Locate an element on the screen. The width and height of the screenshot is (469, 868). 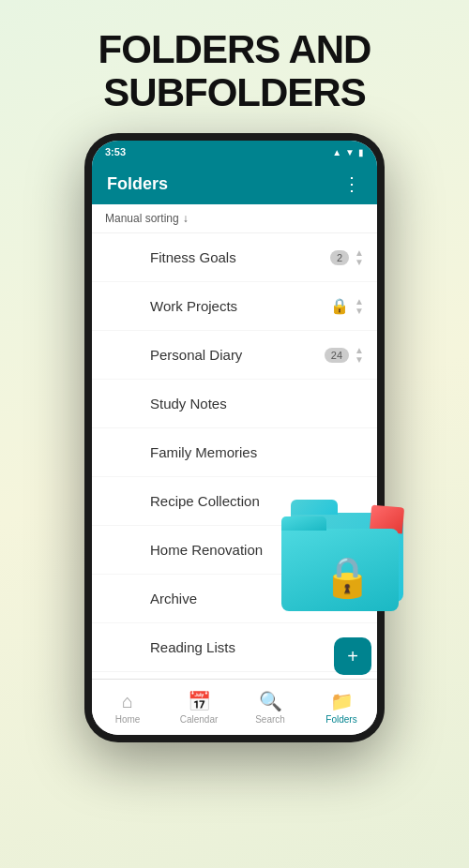
folder-name: Study Notes is located at coordinates (257, 403).